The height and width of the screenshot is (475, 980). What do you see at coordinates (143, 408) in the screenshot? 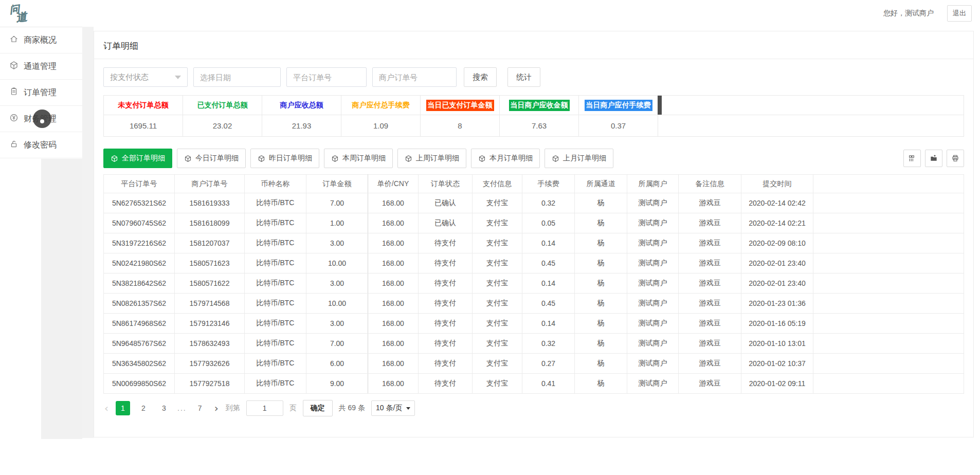
I see `page-number-2: 2` at bounding box center [143, 408].